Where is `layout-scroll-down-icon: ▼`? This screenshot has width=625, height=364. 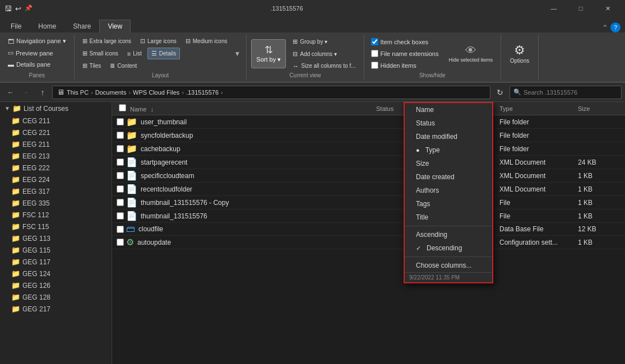 layout-scroll-down-icon: ▼ is located at coordinates (237, 54).